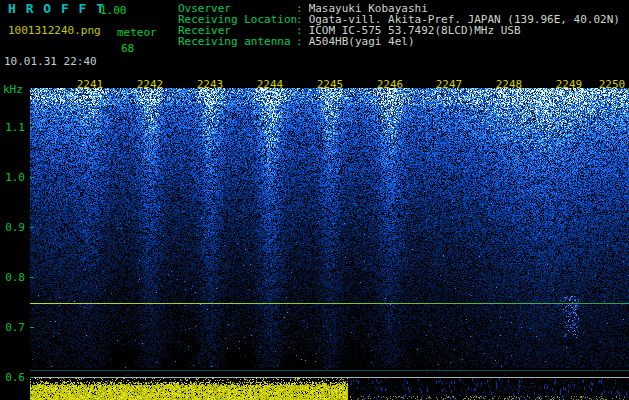 The height and width of the screenshot is (400, 629). I want to click on freq-tick-label-0-6: 0.6, so click(14, 378).